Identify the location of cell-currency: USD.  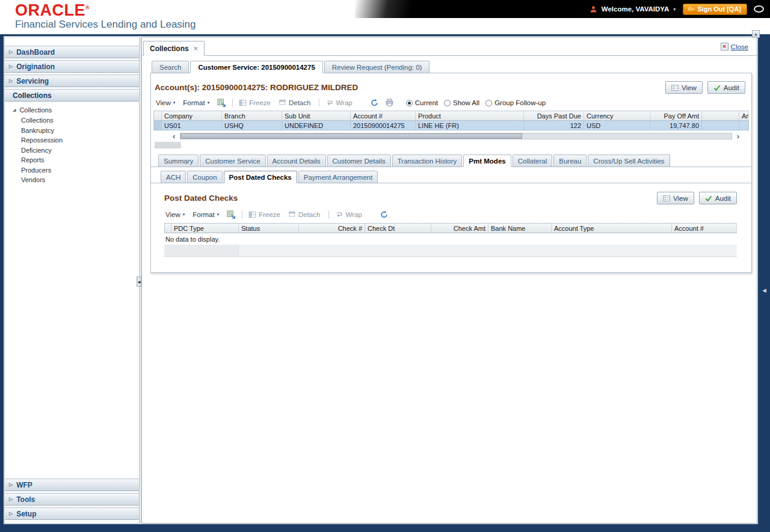
(617, 126).